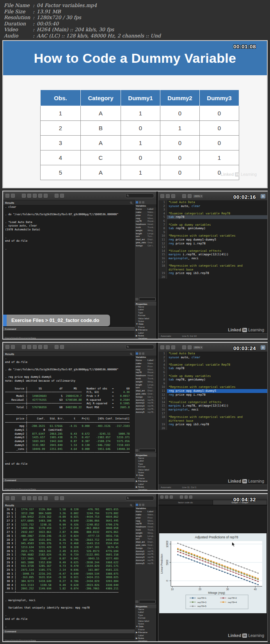 Image resolution: width=270 pixels, height=644 pixels. Describe the element at coordinates (147, 451) in the screenshot. I see `filter-input` at that location.